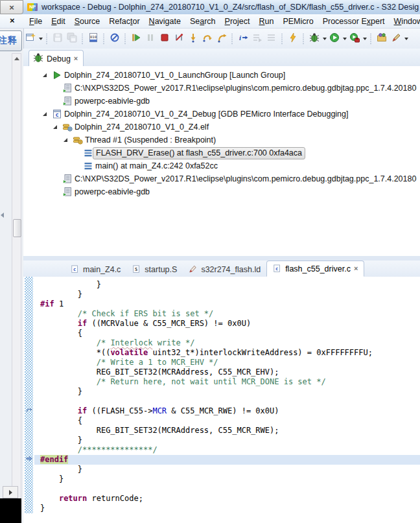  I want to click on flash-programmer-button, so click(293, 39).